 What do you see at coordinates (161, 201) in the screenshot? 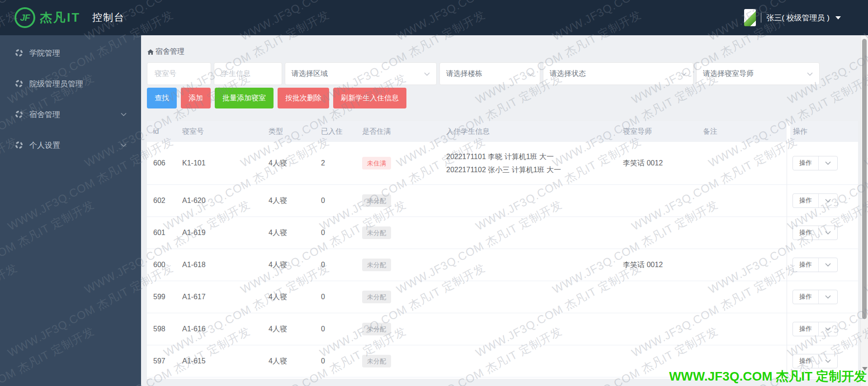
I see `cell-id: 602` at bounding box center [161, 201].